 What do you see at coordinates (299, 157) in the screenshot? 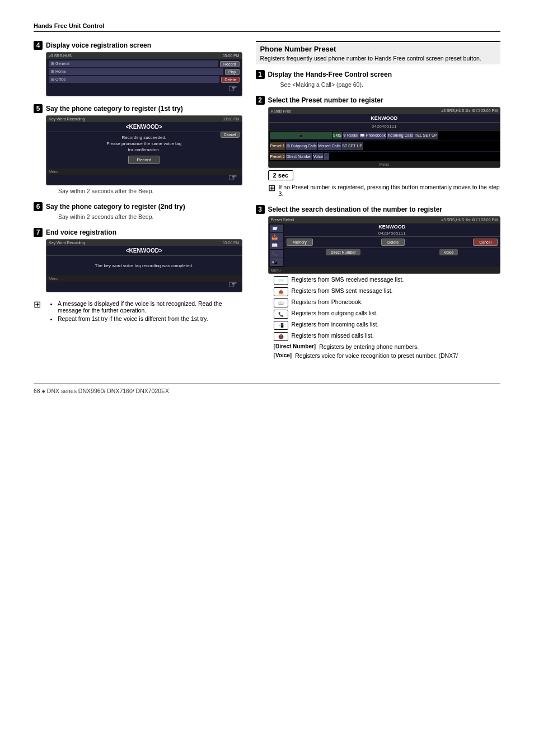
I see `direct-number-cell: Direct Number` at bounding box center [299, 157].